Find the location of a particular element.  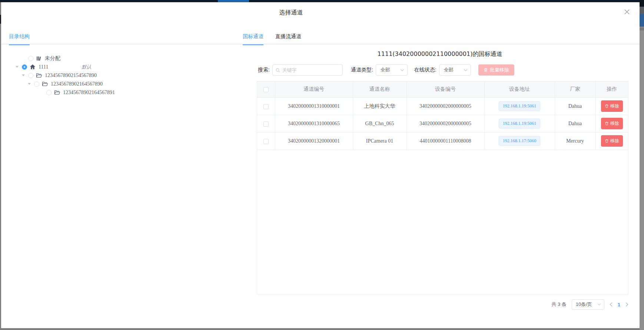

page-size-select: 10条/页 is located at coordinates (588, 304).